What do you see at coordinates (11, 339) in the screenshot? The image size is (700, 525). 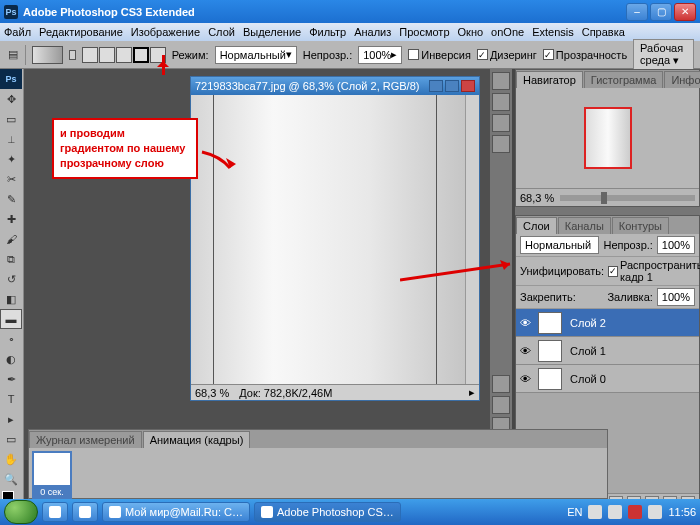 I see `blur-tool: ∘` at bounding box center [11, 339].